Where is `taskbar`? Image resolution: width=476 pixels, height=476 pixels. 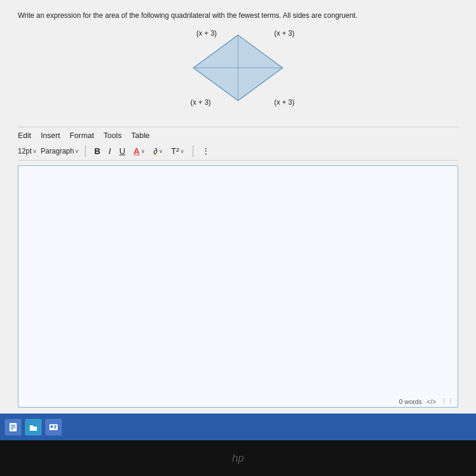 taskbar is located at coordinates (238, 427).